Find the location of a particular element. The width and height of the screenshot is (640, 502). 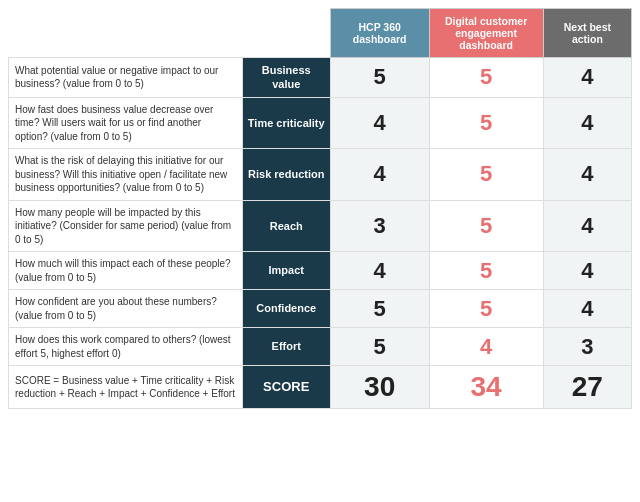

question-cell-6: How does this work compared to others? (… is located at coordinates (126, 347).